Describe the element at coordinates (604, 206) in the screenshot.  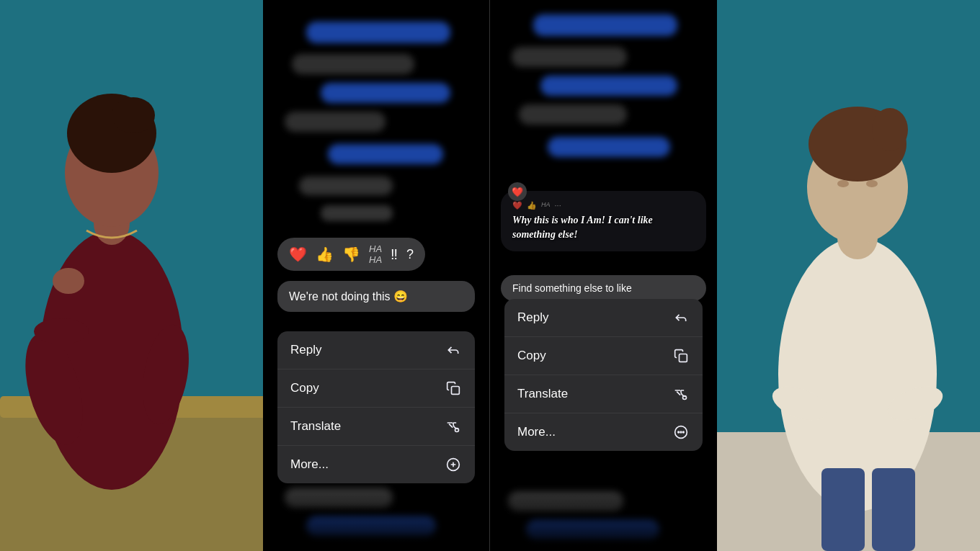
I see `reaction-row-right: ❤️ 👍 HA ···` at that location.